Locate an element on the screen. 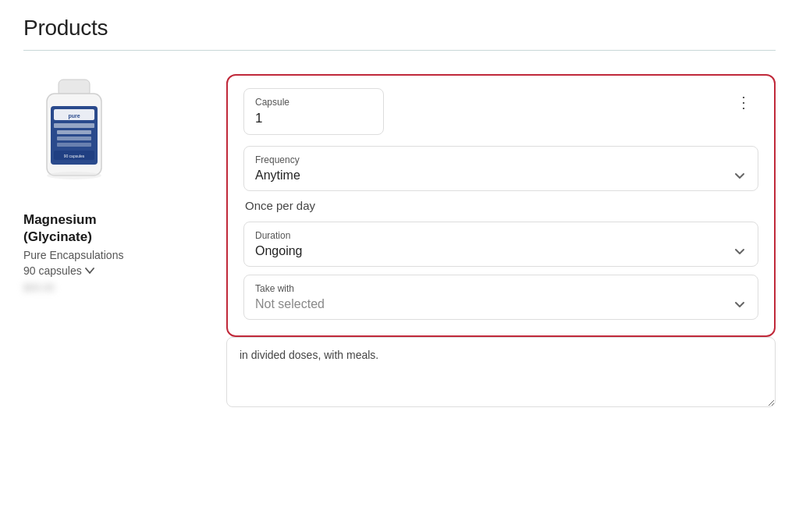 Image resolution: width=799 pixels, height=532 pixels. once-per-day-text: Once per day is located at coordinates (501, 206).